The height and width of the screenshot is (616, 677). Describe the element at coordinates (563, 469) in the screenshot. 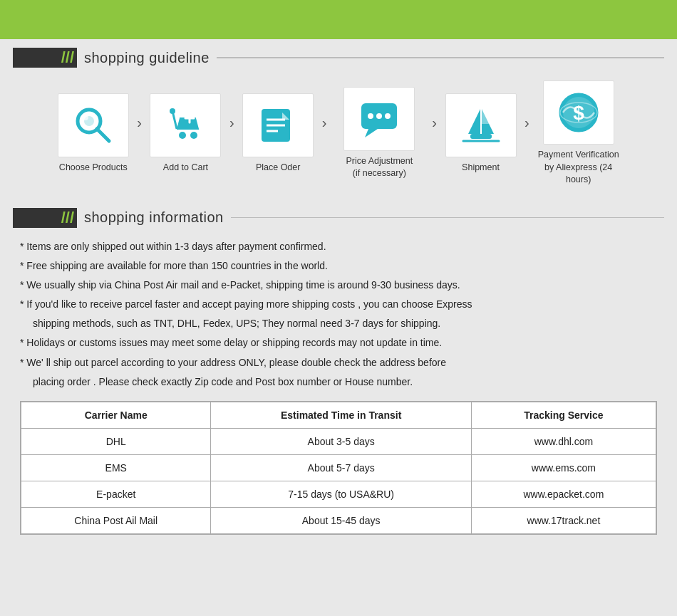

I see `tracking-ems: www.ems.com` at that location.